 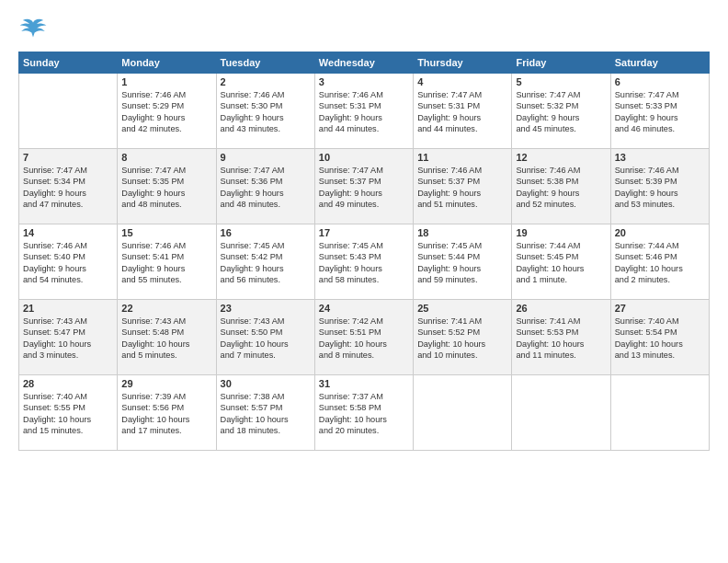 What do you see at coordinates (68, 384) in the screenshot?
I see `day-number: 28` at bounding box center [68, 384].